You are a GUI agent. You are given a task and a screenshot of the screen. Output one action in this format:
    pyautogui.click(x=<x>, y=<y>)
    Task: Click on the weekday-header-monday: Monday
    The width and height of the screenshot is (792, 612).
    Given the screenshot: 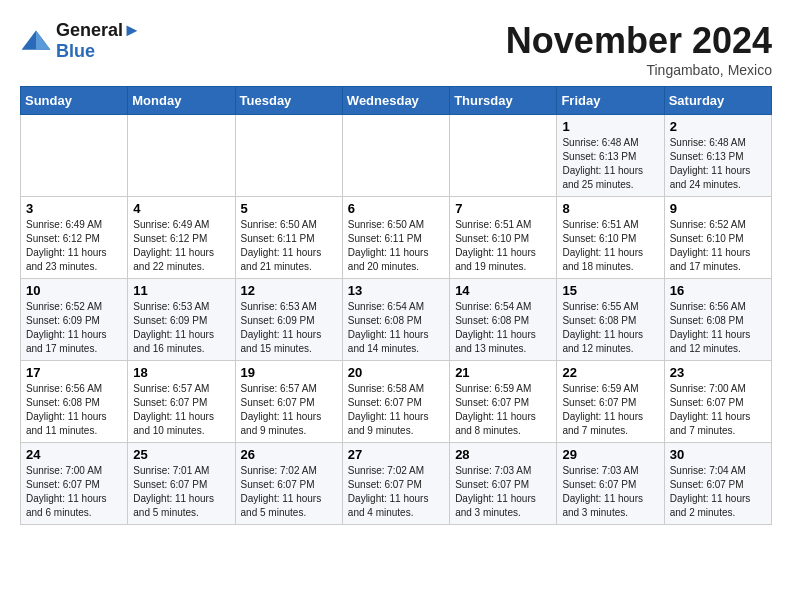 What is the action you would take?
    pyautogui.click(x=182, y=101)
    